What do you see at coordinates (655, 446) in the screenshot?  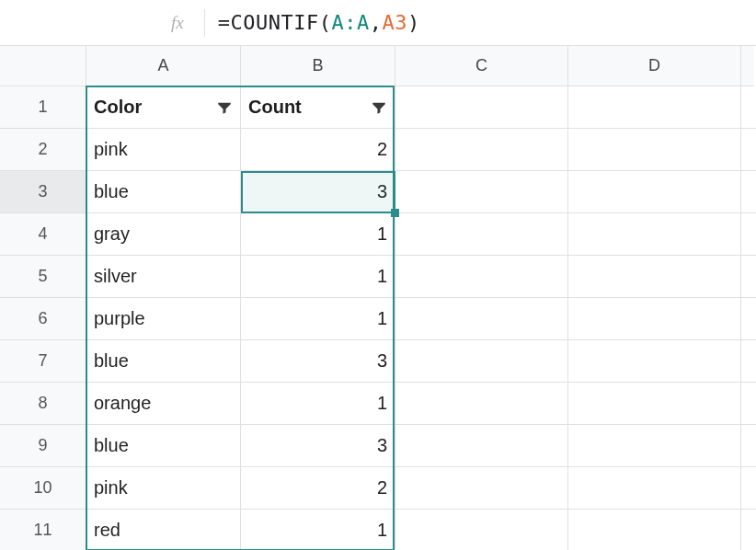 I see `cell-d9` at bounding box center [655, 446].